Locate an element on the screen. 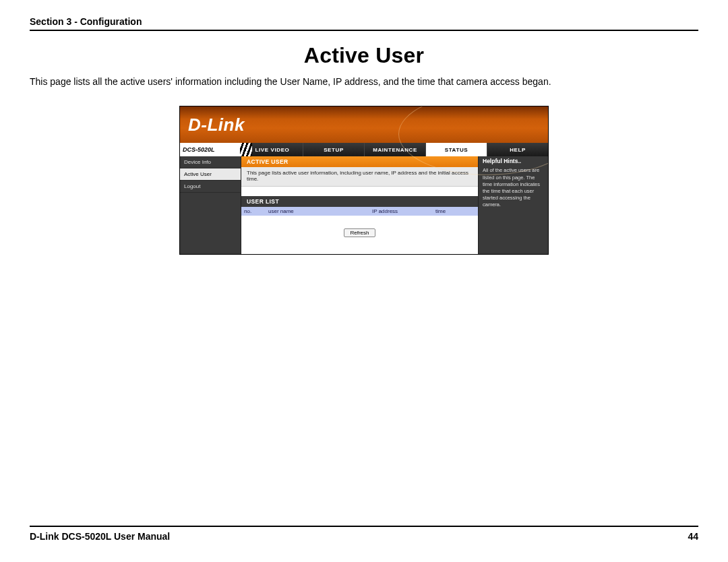 Image resolution: width=728 pixels, height=562 pixels. tab-setup: SETUP is located at coordinates (333, 150).